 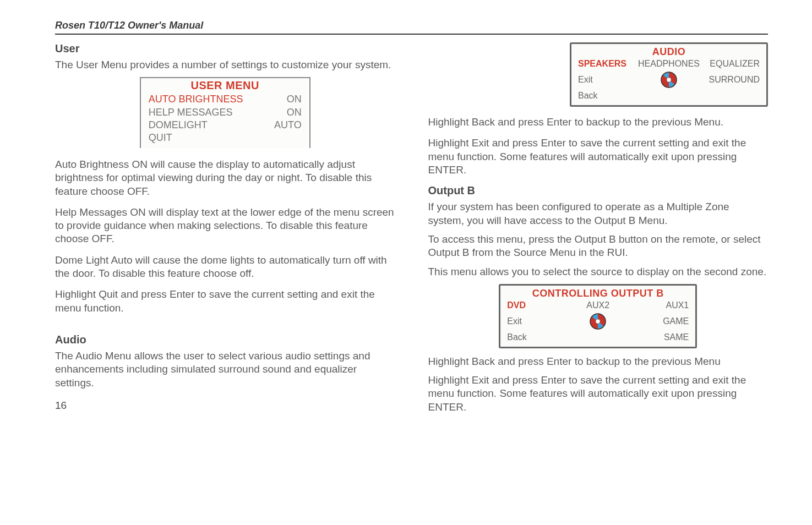 What do you see at coordinates (652, 321) in the screenshot?
I see `outputb-game: GAME` at bounding box center [652, 321].